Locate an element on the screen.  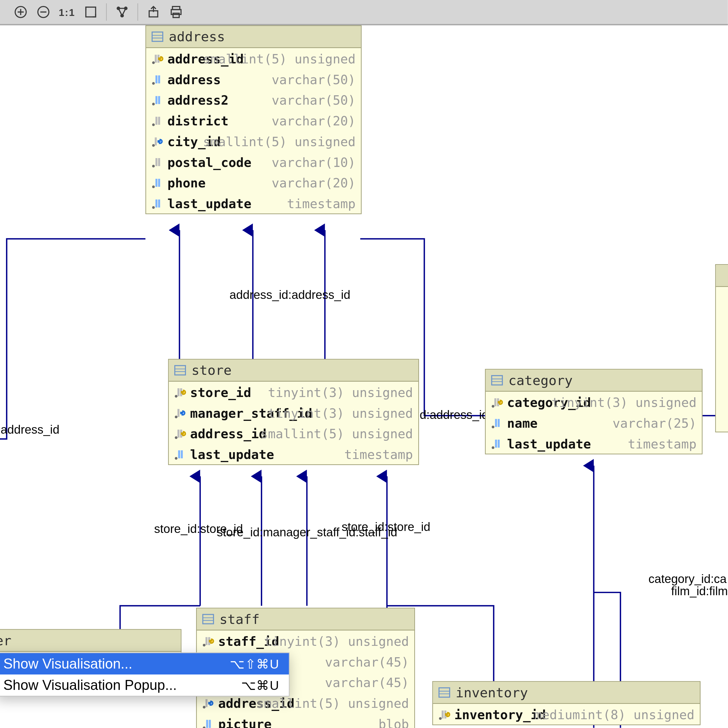
column-name: inventory_id is located at coordinates (500, 714).